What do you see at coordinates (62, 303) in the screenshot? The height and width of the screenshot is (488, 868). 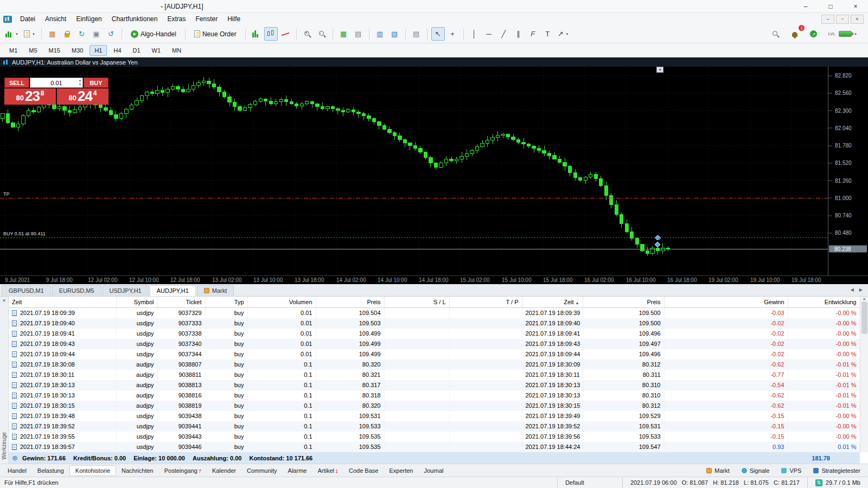 I see `column-header-zeit0: Zeit` at bounding box center [62, 303].